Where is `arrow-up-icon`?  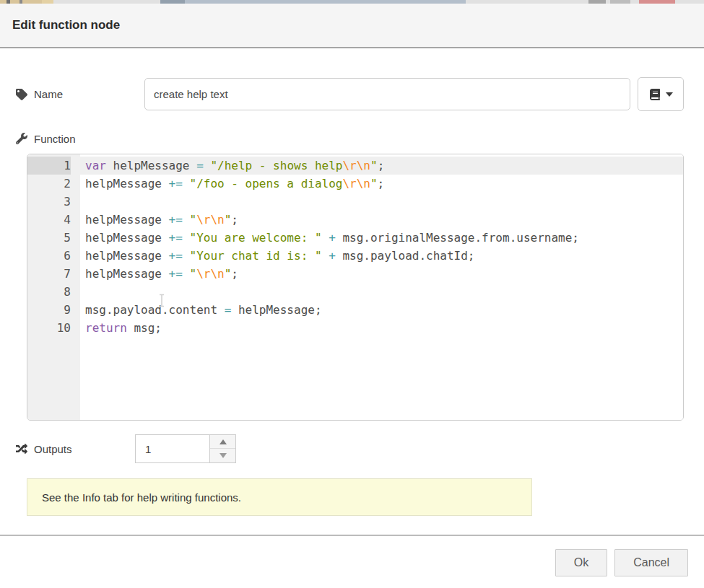 arrow-up-icon is located at coordinates (223, 442).